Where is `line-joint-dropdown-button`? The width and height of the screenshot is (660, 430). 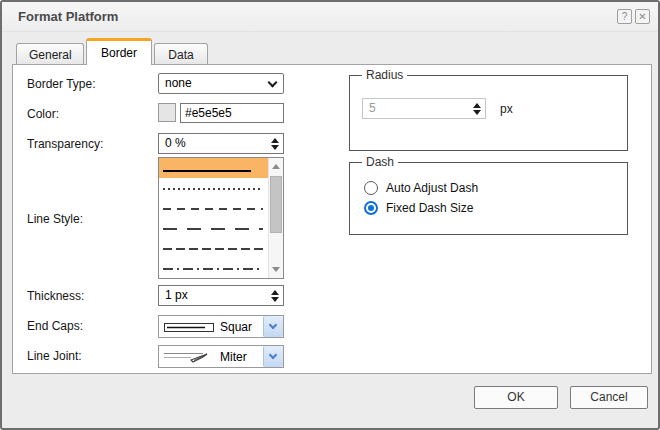 line-joint-dropdown-button is located at coordinates (273, 356).